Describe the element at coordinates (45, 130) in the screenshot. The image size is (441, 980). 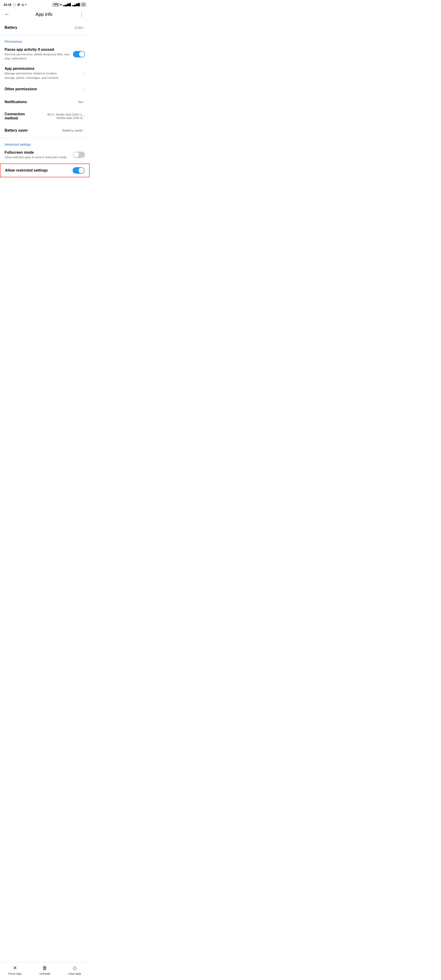
I see `battery-saver-row: Battery saver Battery saver ›` at that location.